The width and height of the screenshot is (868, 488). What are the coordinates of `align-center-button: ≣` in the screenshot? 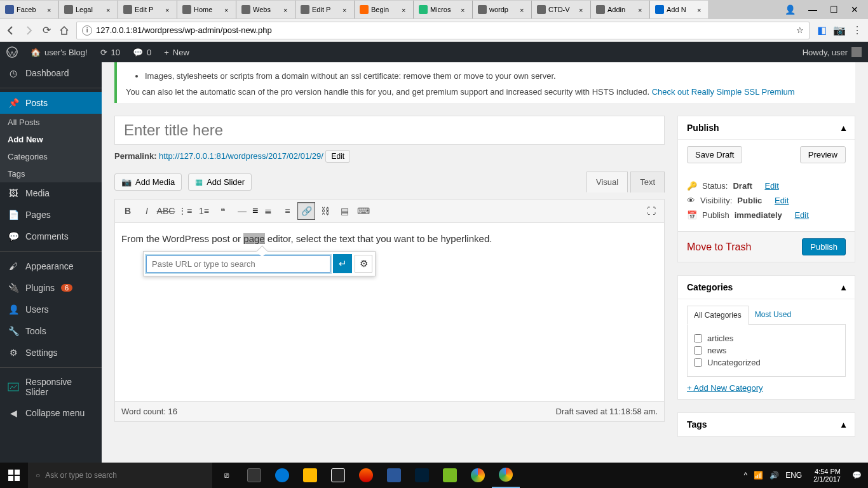 It's located at (268, 211).